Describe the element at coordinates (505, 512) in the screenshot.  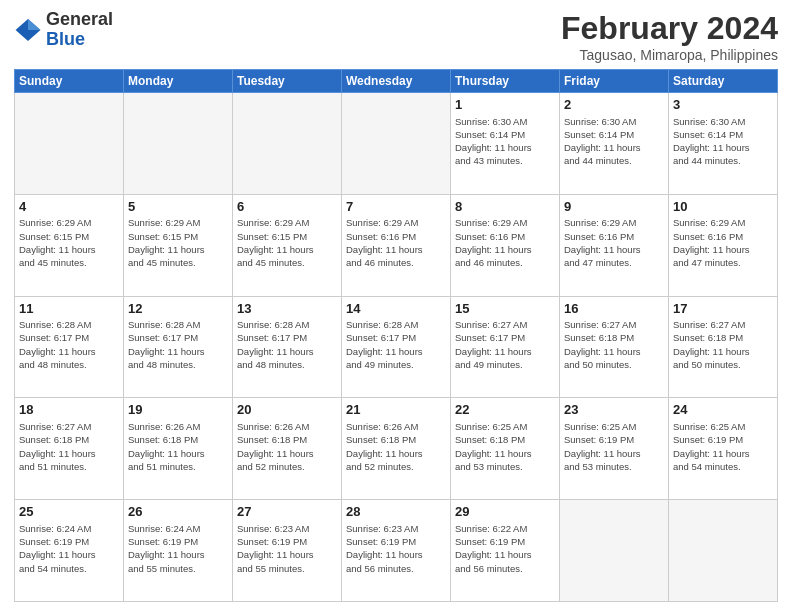
I see `day-number: 29` at that location.